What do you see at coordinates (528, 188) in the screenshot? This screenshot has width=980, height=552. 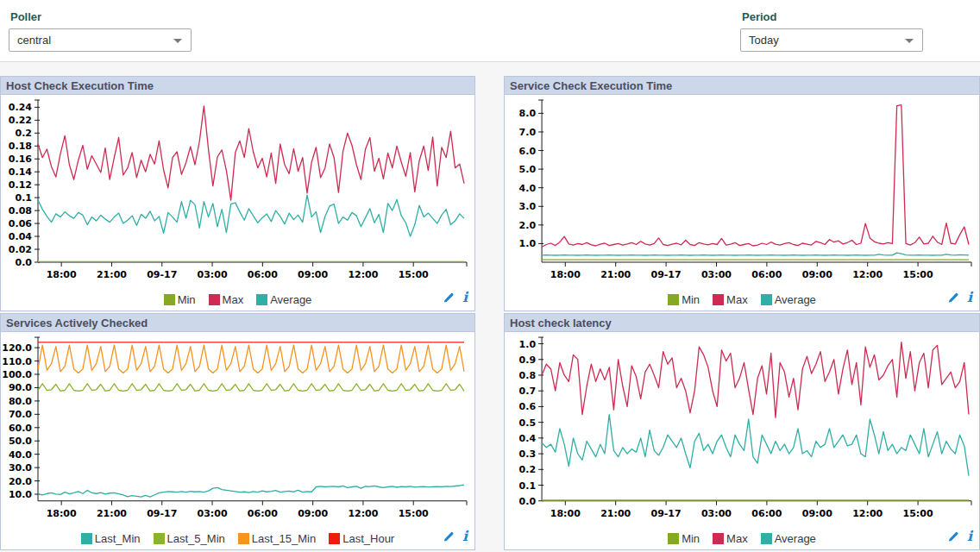 I see `svg-text: 4.0` at bounding box center [528, 188].